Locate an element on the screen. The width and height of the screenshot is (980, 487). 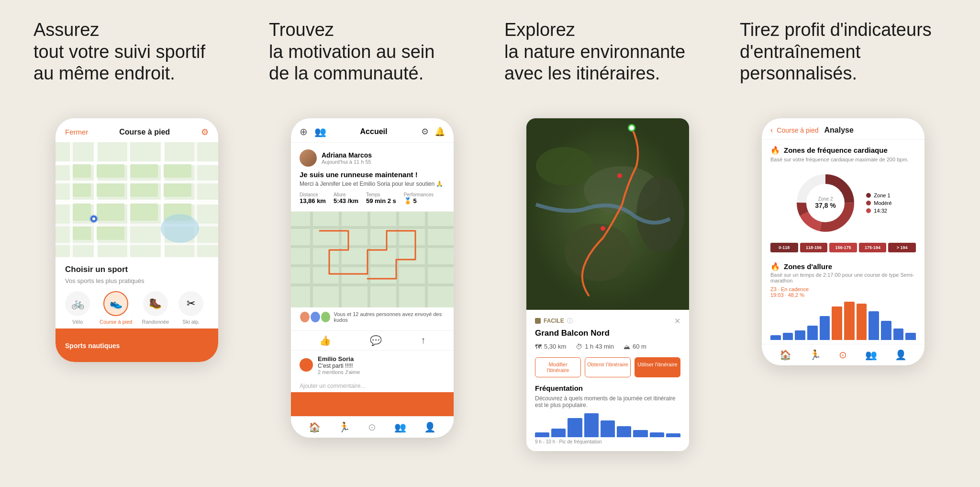
modify-button: Modifier l'itinéraire is located at coordinates (558, 367).